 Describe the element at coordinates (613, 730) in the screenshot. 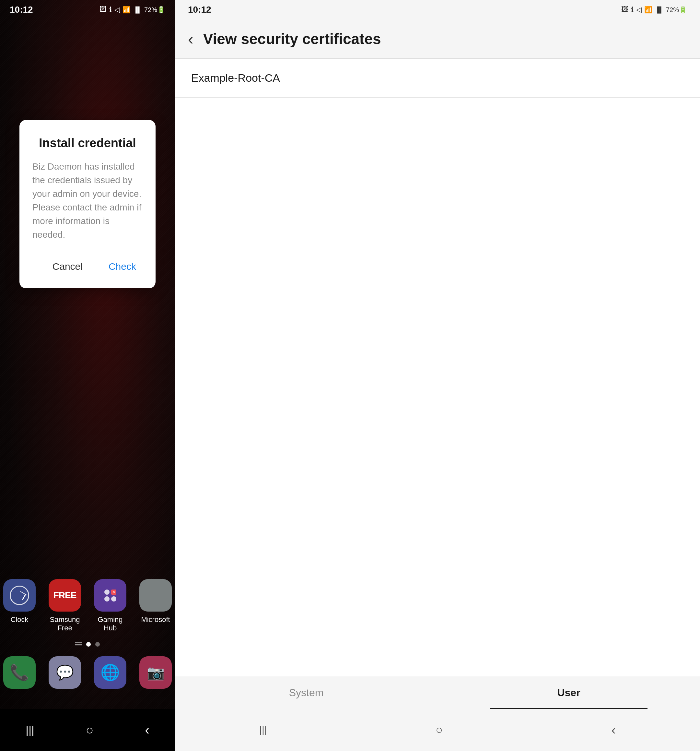

I see `nav-back-right: ‹` at that location.